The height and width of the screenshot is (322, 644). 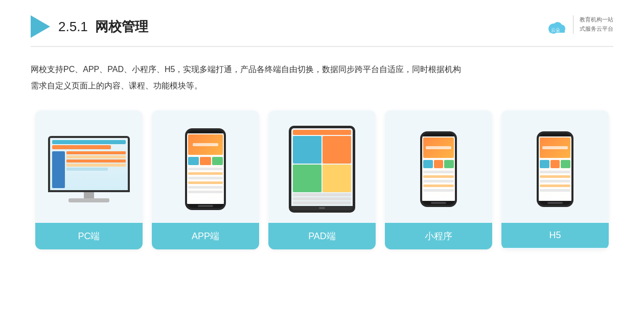 What do you see at coordinates (205, 169) in the screenshot?
I see `device-phone-app` at bounding box center [205, 169].